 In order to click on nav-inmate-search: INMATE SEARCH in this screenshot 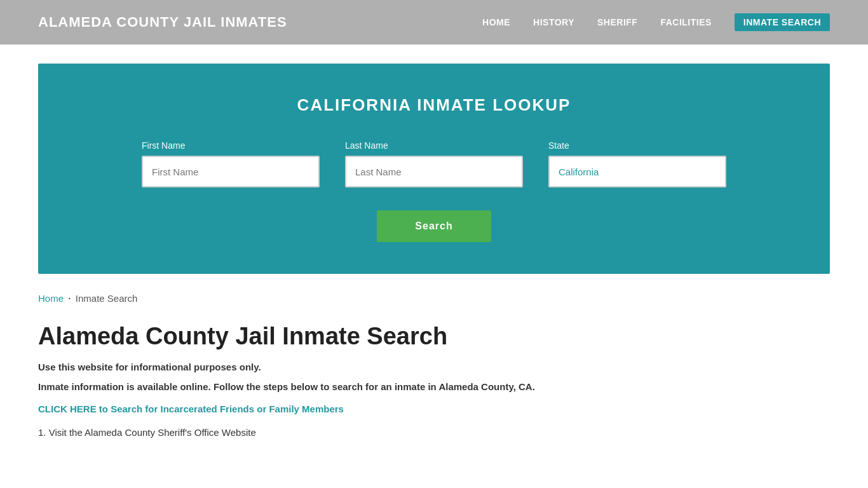, I will do `click(782, 22)`.